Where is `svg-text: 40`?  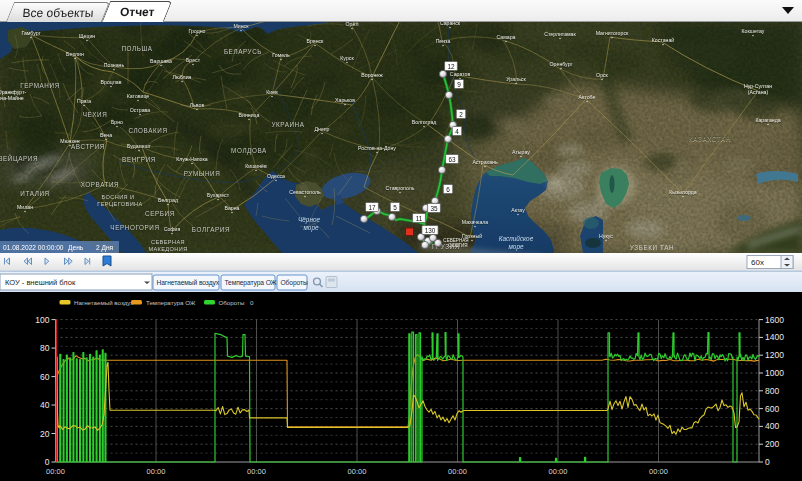 svg-text: 40 is located at coordinates (45, 405).